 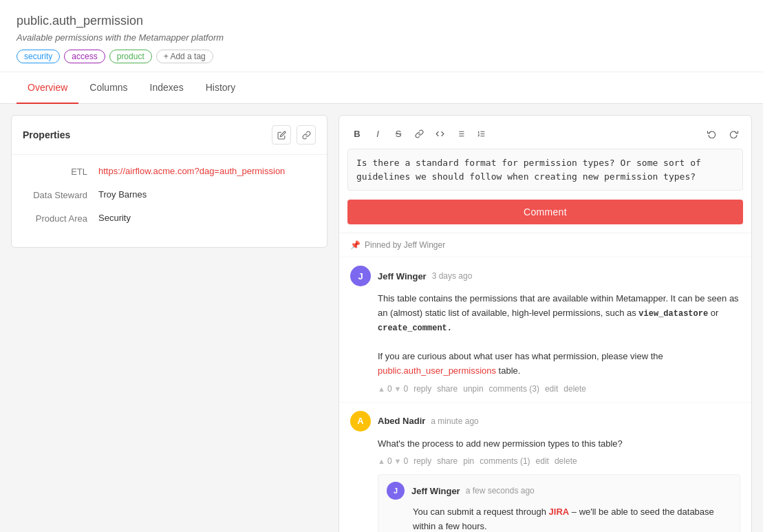 What do you see at coordinates (122, 194) in the screenshot?
I see `prop-value-steward: Troy Barnes` at bounding box center [122, 194].